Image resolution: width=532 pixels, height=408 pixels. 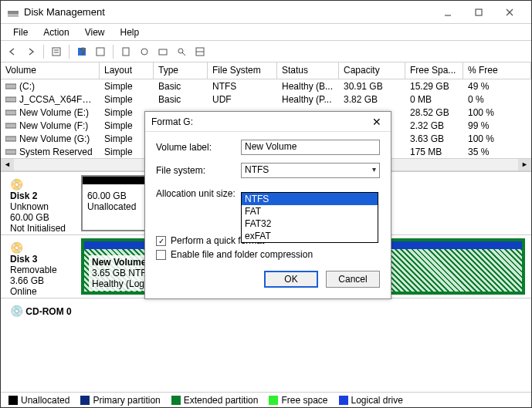 What do you see at coordinates (486, 86) in the screenshot?
I see `cell-pct: 49 %` at bounding box center [486, 86].